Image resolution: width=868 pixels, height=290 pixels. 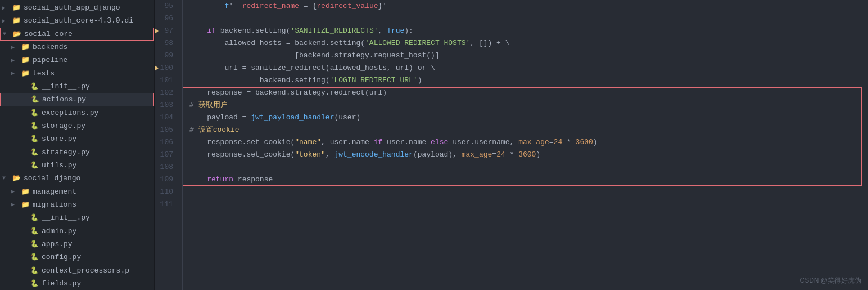 What do you see at coordinates (16, 179) in the screenshot?
I see `folder-icon: 📂` at bounding box center [16, 179].